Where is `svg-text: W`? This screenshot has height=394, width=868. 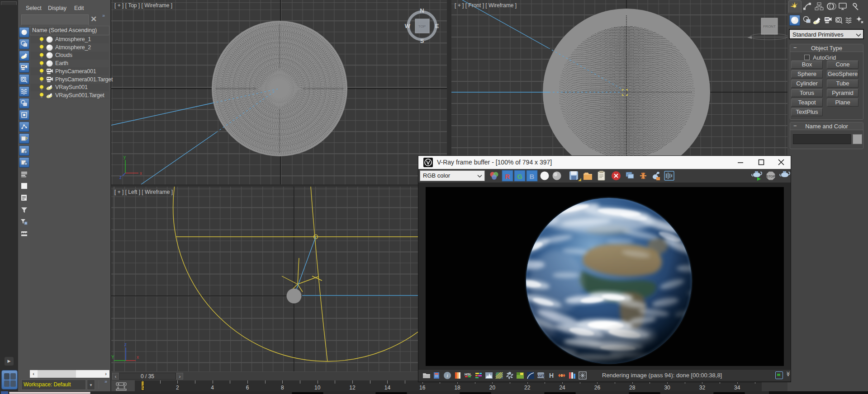 svg-text: W is located at coordinates (408, 26).